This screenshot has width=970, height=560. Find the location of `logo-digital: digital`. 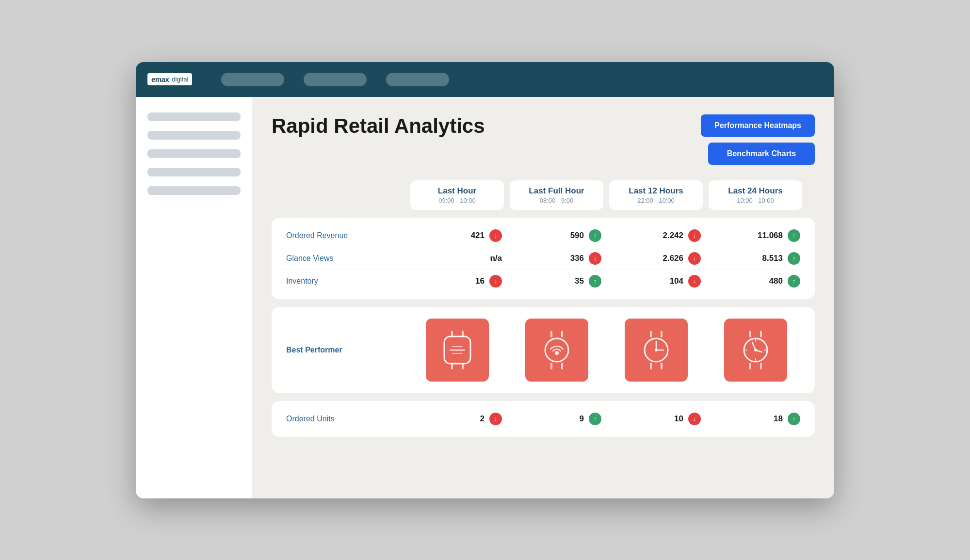

logo-digital: digital is located at coordinates (180, 80).